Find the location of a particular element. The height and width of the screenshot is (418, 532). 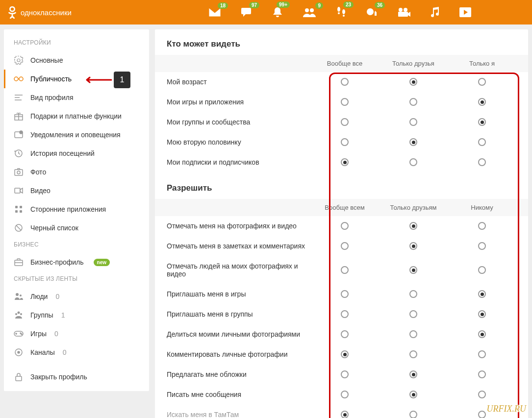

sidebar-item-notifications: Уведомления и оповещения is located at coordinates (76, 135).